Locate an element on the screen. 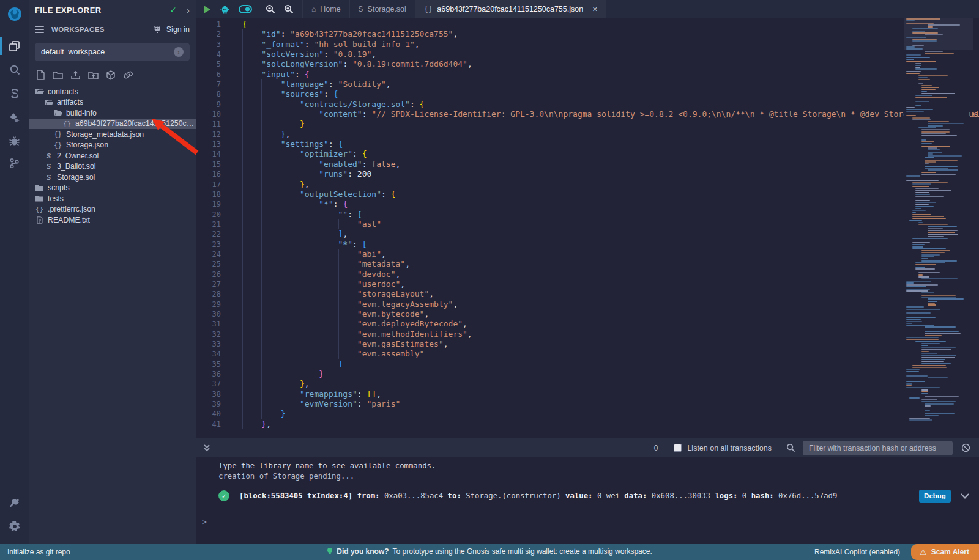 This screenshot has width=979, height=560. tree-item-2-owner-sol: S2_Owner.sol is located at coordinates (113, 156).